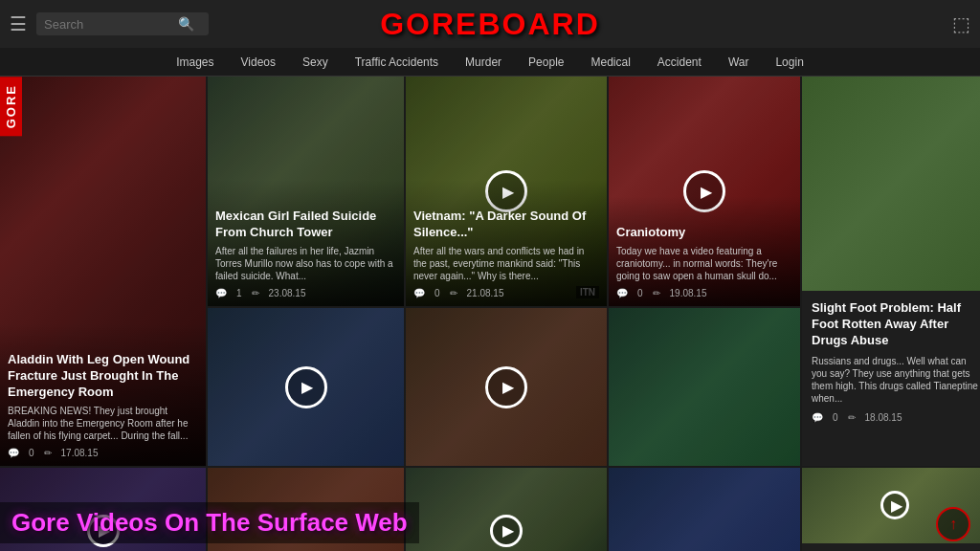 This screenshot has height=551, width=980. I want to click on nav-login: Login, so click(789, 62).